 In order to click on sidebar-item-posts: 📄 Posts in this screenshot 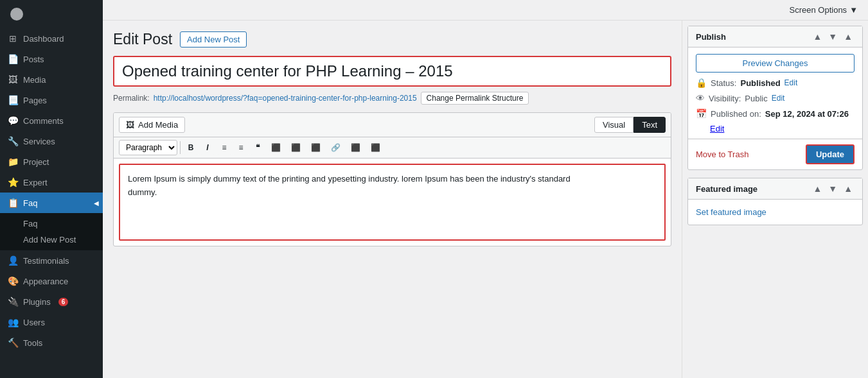, I will do `click(51, 59)`.